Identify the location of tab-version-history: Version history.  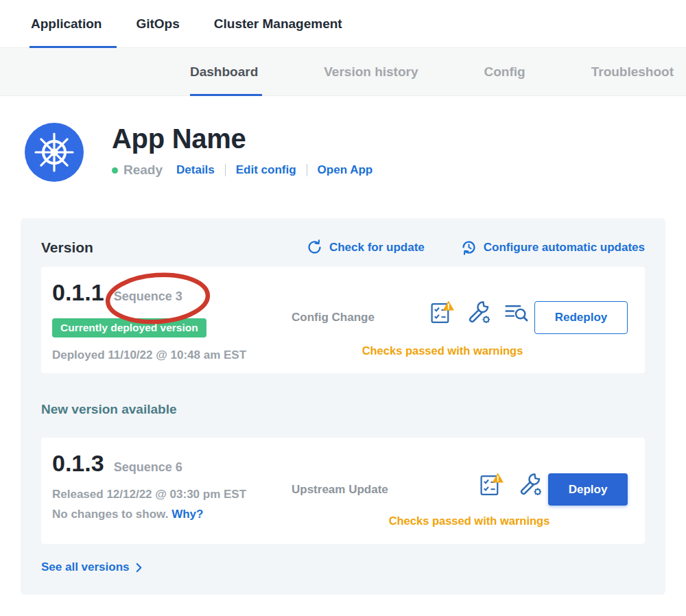
(370, 71).